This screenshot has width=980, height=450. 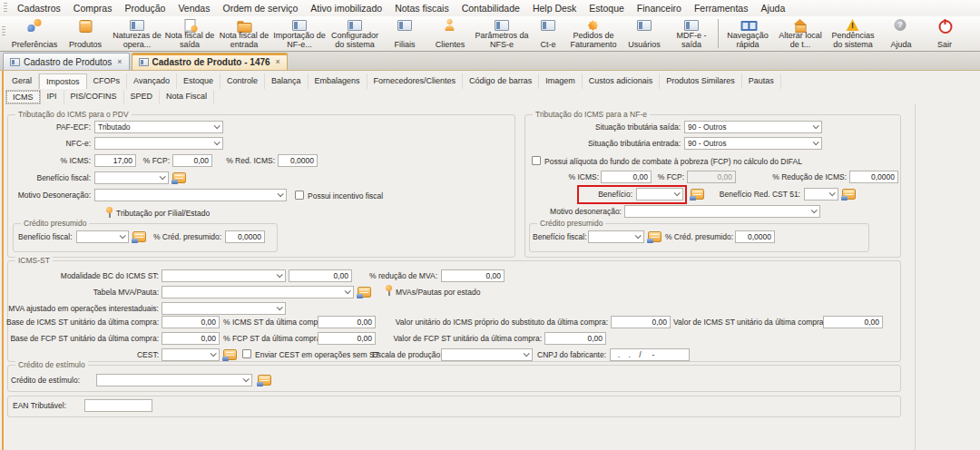 What do you see at coordinates (191, 322) in the screenshot?
I see `base-icms-st-input: 0,00` at bounding box center [191, 322].